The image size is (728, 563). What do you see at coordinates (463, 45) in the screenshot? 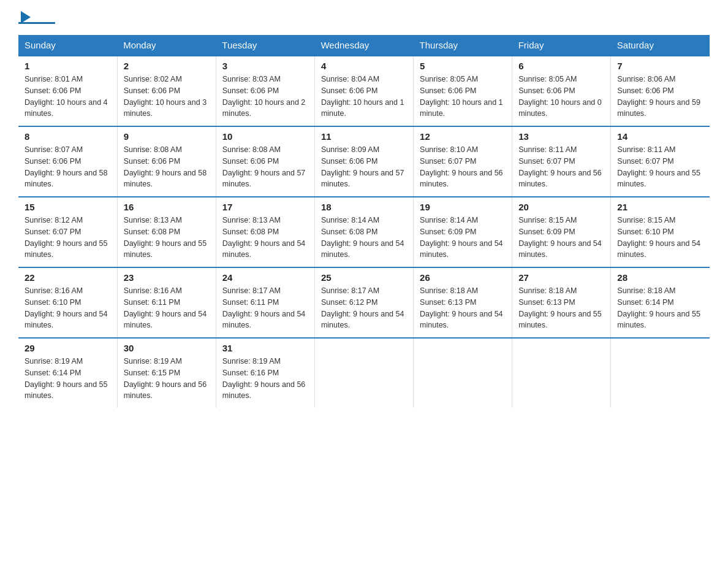
I see `weekday-header-thursday: Thursday` at bounding box center [463, 45].